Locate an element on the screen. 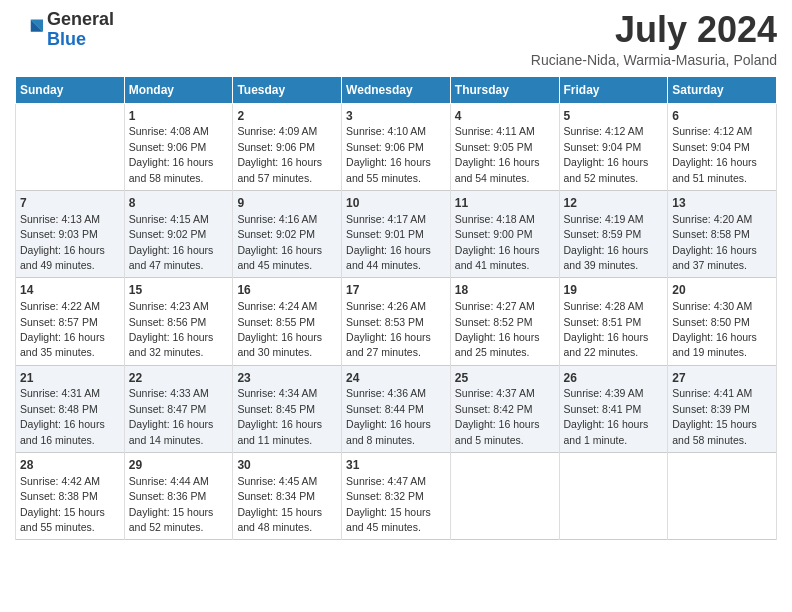  day-number: 30 is located at coordinates (287, 466).